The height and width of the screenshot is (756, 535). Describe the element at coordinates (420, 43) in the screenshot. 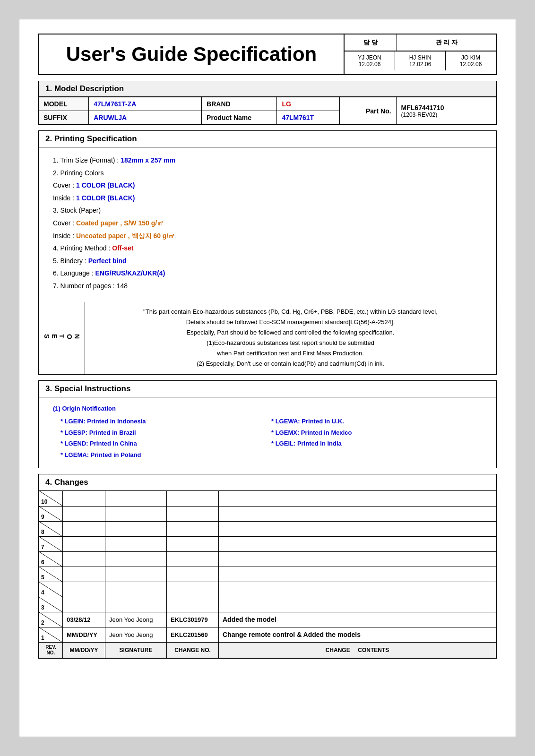

I see `header-top-row: 담 당 관 리 자` at that location.